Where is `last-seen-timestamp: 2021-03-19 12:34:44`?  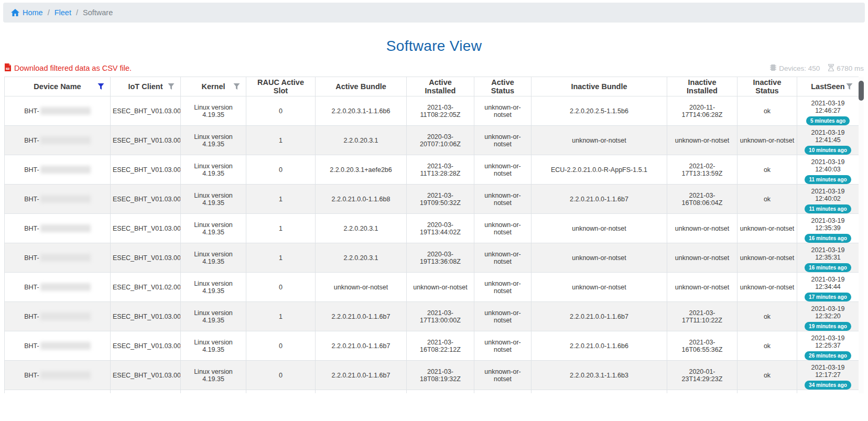 last-seen-timestamp: 2021-03-19 12:34:44 is located at coordinates (828, 283).